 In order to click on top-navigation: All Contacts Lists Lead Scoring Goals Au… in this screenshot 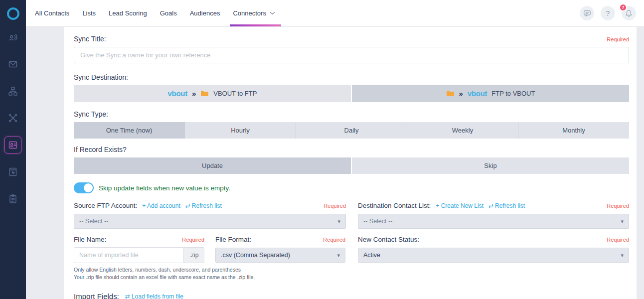, I will do `click(335, 13)`.